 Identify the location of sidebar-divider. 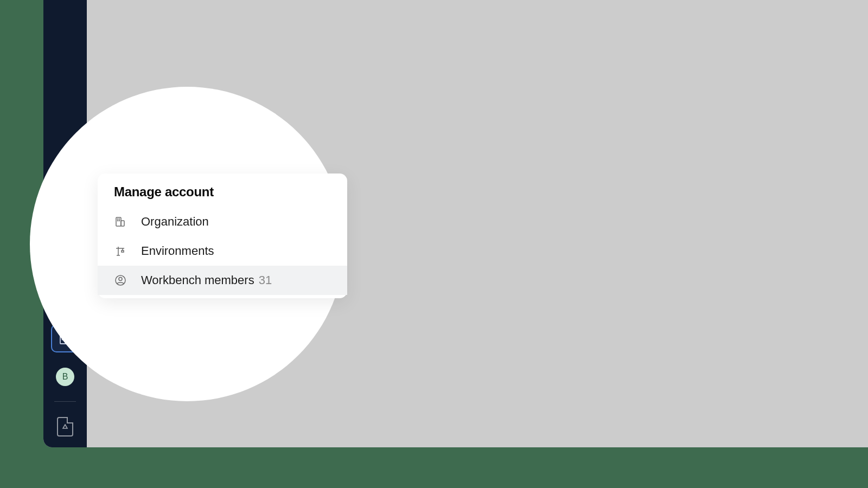
(65, 401).